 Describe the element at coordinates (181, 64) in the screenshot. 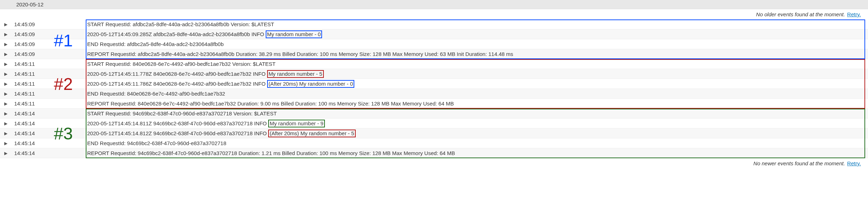

I see `log-message-pre: START RequestId: 840e0628-6e7c-4492-af90…` at that location.